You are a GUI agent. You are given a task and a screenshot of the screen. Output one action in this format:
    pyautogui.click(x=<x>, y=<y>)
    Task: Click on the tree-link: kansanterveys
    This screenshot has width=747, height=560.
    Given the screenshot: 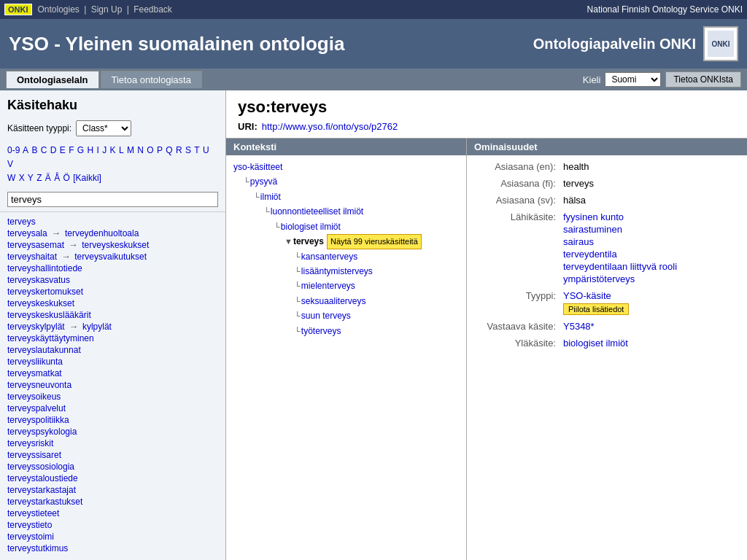 What is the action you would take?
    pyautogui.click(x=330, y=257)
    